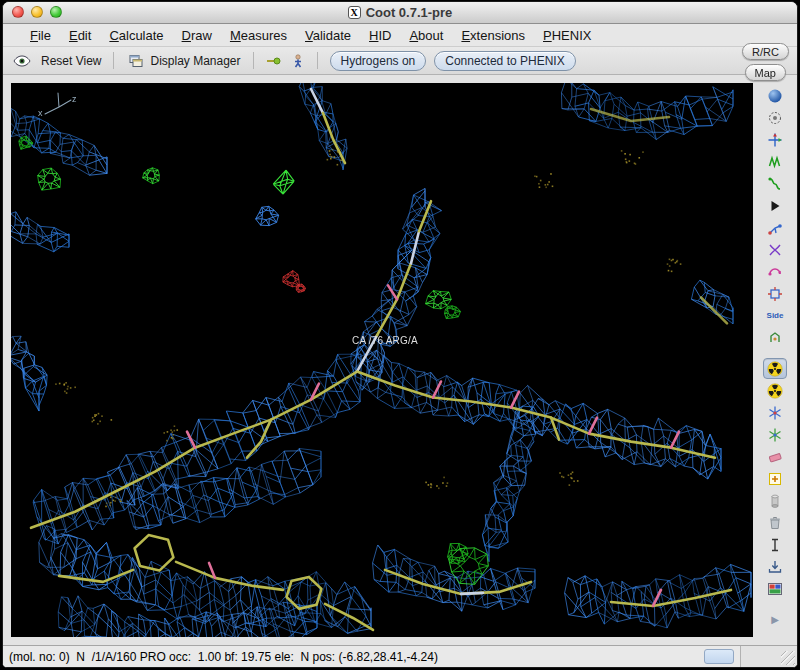 The width and height of the screenshot is (800, 670). I want to click on translate-view-button, so click(775, 140).